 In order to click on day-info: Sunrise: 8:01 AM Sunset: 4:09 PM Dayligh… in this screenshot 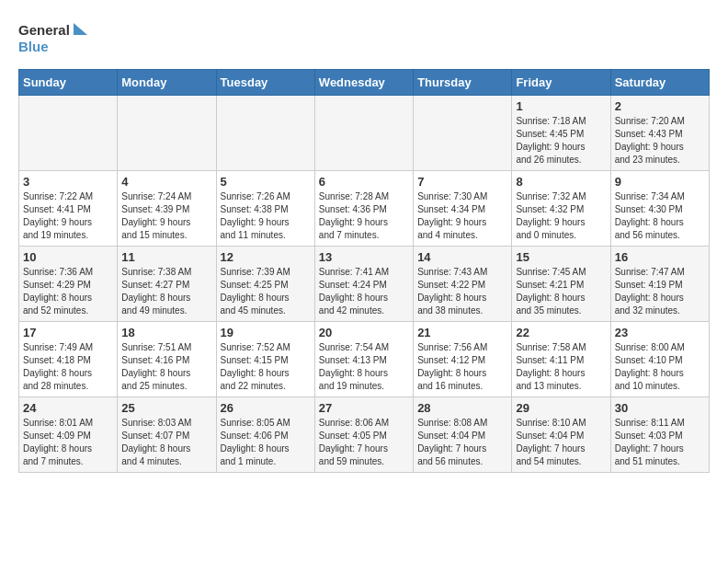, I will do `click(68, 442)`.